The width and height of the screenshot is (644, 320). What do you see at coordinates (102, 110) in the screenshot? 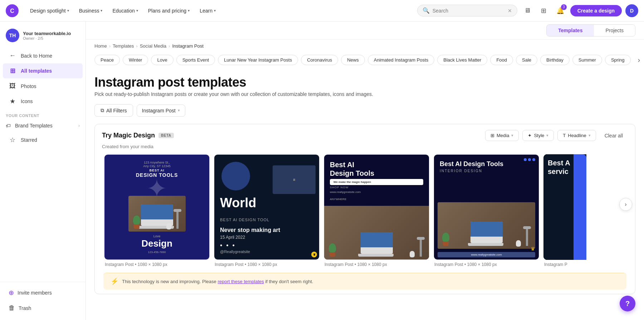
I see `filter-icon: ⧉` at bounding box center [102, 110].